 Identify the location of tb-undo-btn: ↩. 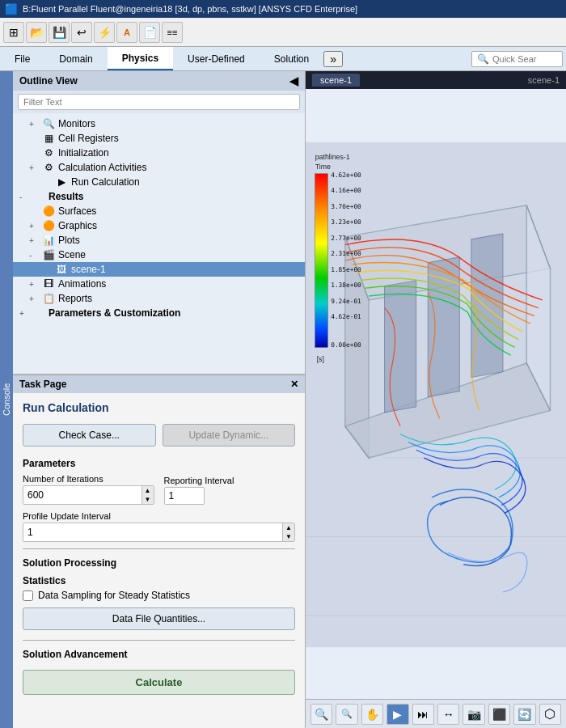
(82, 32).